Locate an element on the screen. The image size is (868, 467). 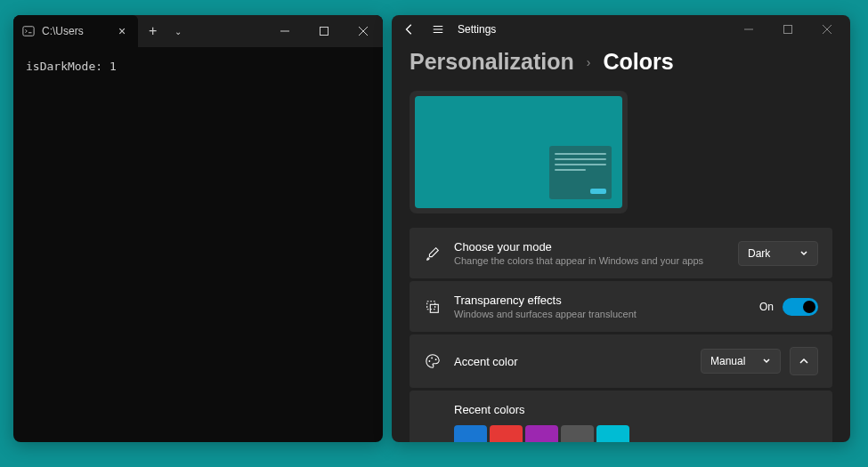
accent-expand-button is located at coordinates (804, 361).